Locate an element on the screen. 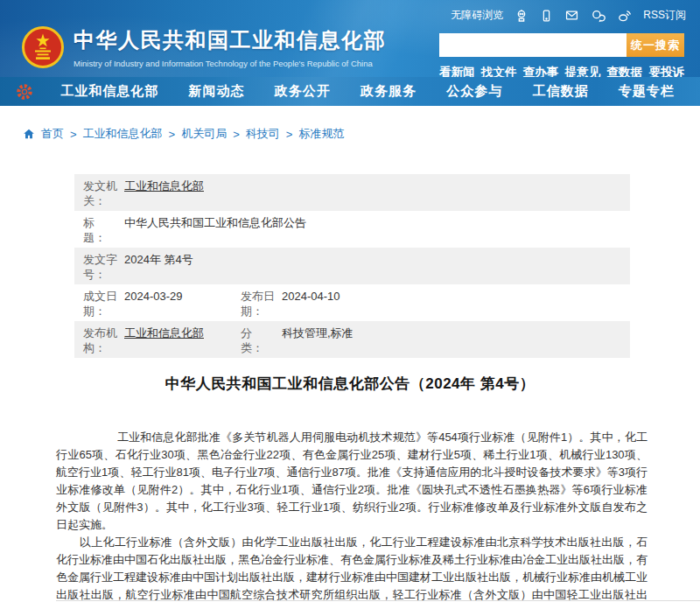  nav-items: 工业和信息化部 新闻动态 政务公开 政务服务 公众参与 工信数据 专题专栏 is located at coordinates (367, 91).